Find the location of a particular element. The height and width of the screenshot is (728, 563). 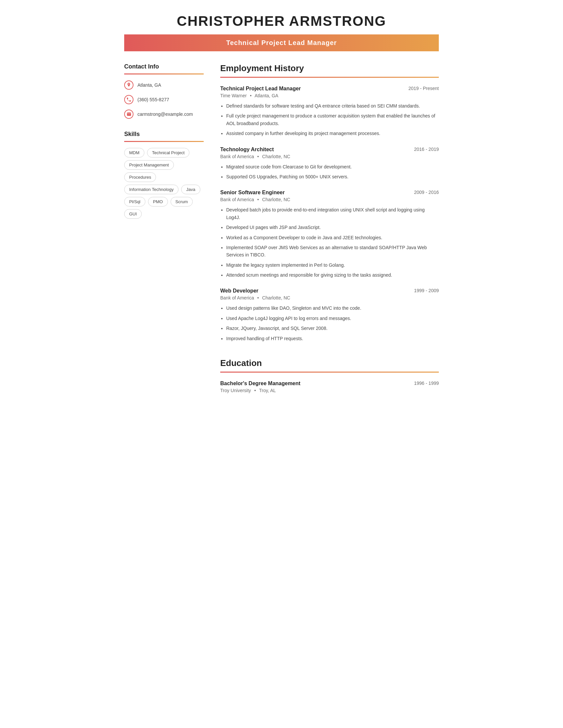

employment-heading: Employment History is located at coordinates (330, 68).